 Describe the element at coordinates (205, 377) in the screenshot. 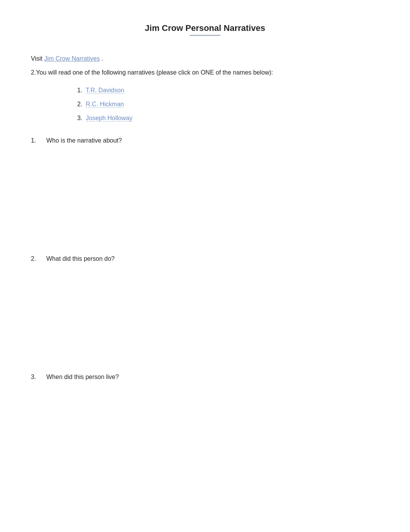

I see `question-3-label: 3. When did this person live?` at that location.